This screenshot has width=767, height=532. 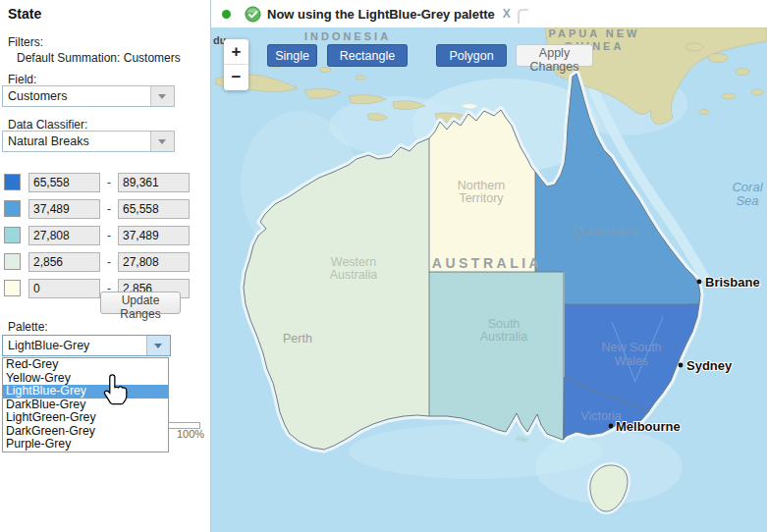 What do you see at coordinates (47, 125) in the screenshot?
I see `classifier-label: Data Classifier:` at bounding box center [47, 125].